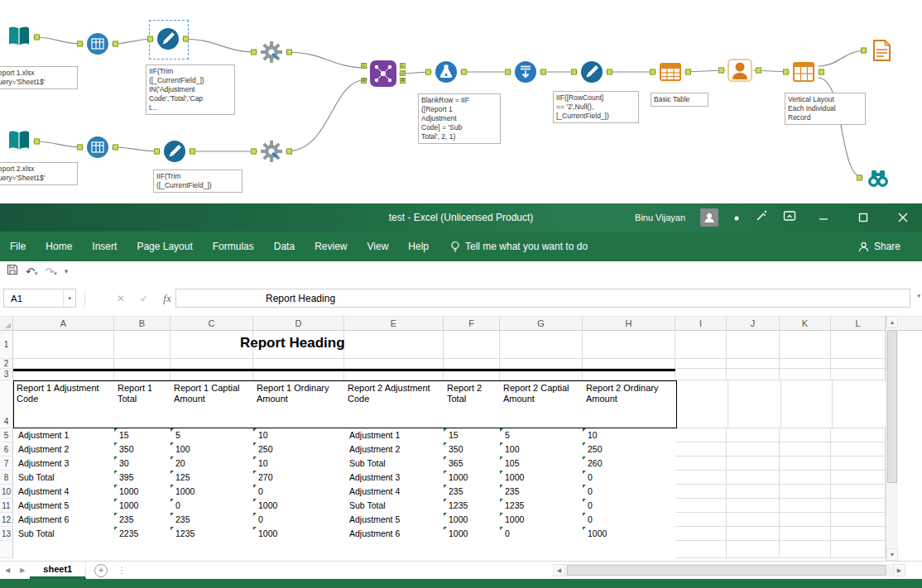 The width and height of the screenshot is (922, 588). What do you see at coordinates (461, 218) in the screenshot?
I see `title-bar: test - Excel (Unlicensed Product) Binu V…` at bounding box center [461, 218].